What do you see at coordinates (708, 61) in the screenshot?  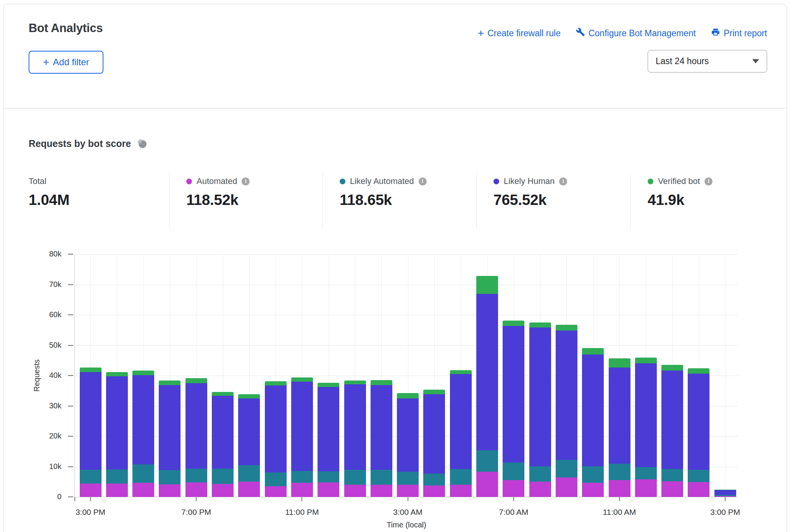 I see `time-range-dropdown: Last 24 hours` at bounding box center [708, 61].